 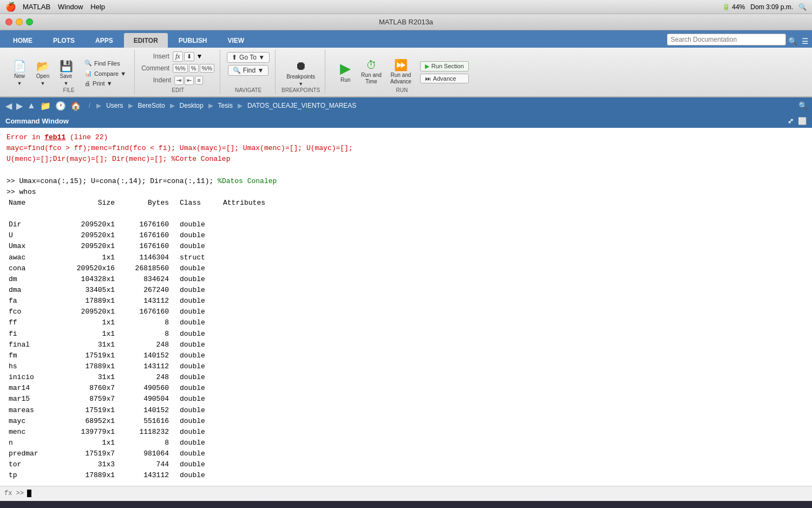 I want to click on navigate-group-label: NAVIGATE, so click(x=248, y=90).